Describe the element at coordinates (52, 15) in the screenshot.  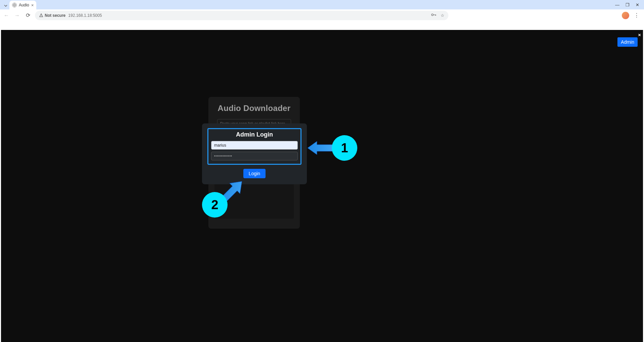
I see `not-secure-badge: Not secure` at that location.